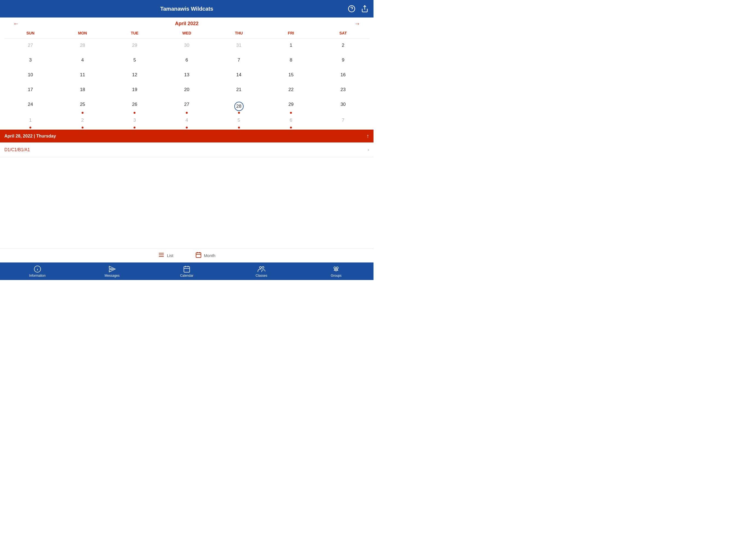 The image size is (747, 560). What do you see at coordinates (368, 150) in the screenshot?
I see `chevron-right-icon: ›` at bounding box center [368, 150].